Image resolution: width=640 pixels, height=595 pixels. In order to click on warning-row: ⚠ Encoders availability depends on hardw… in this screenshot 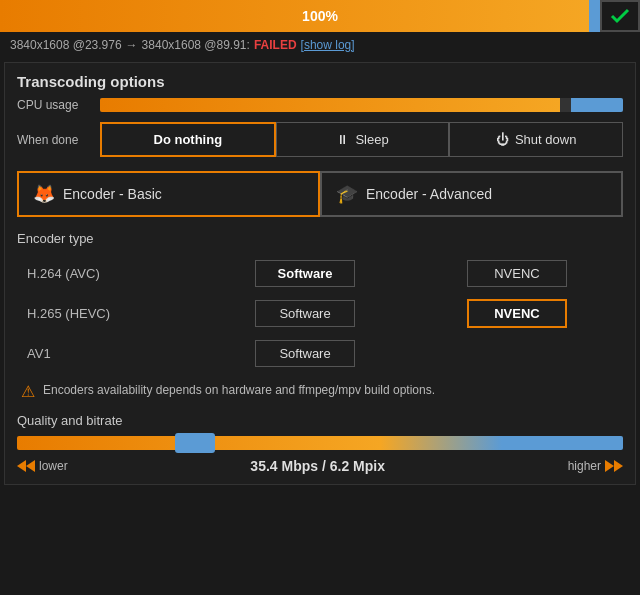, I will do `click(320, 392)`.